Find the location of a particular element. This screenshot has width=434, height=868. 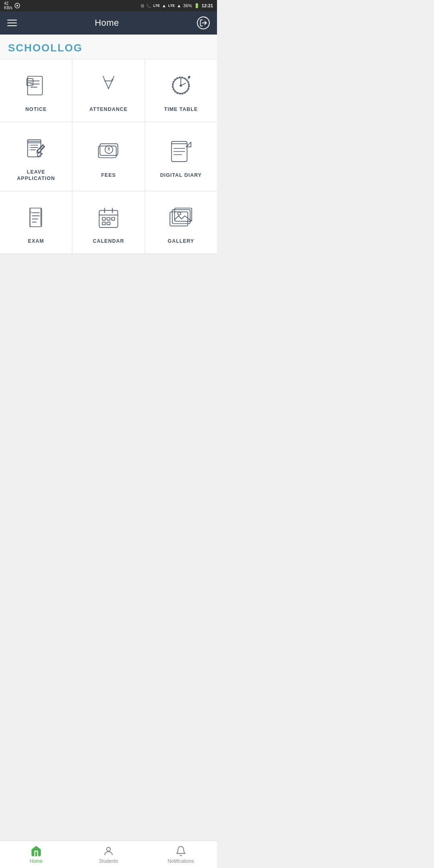

gallery-icon is located at coordinates (181, 217).